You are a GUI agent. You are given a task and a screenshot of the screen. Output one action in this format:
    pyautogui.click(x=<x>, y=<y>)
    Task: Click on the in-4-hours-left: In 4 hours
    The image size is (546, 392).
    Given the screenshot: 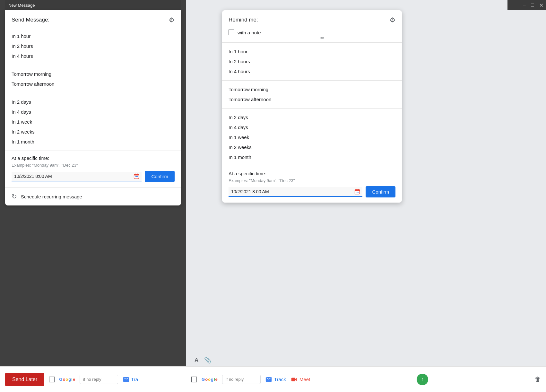 What is the action you would take?
    pyautogui.click(x=93, y=56)
    